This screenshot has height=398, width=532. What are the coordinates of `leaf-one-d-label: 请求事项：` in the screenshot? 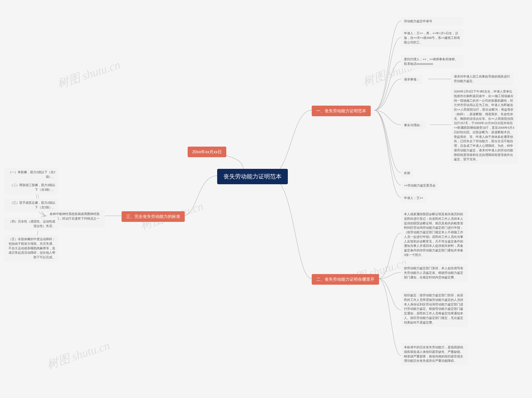 It's located at (412, 80).